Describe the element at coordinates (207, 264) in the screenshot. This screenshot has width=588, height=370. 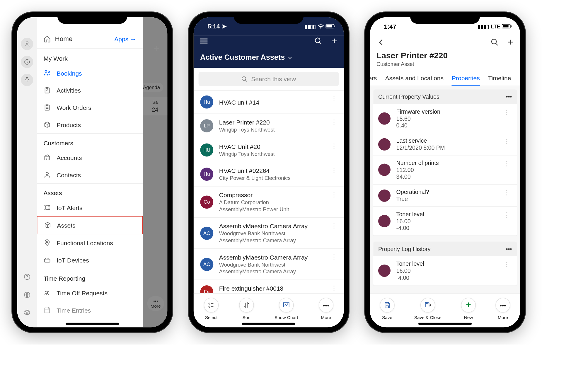
I see `asset-avatar: AC` at that location.